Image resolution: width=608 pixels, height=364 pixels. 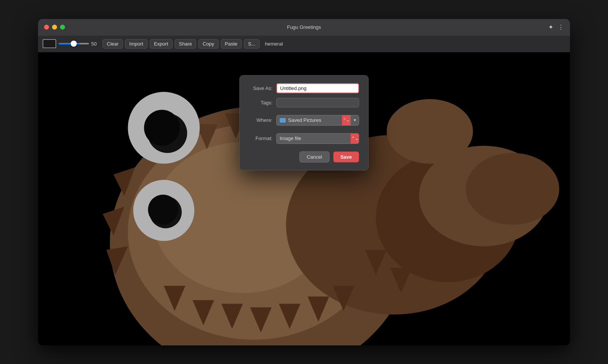 I want to click on brush-size-slider, so click(x=74, y=44).